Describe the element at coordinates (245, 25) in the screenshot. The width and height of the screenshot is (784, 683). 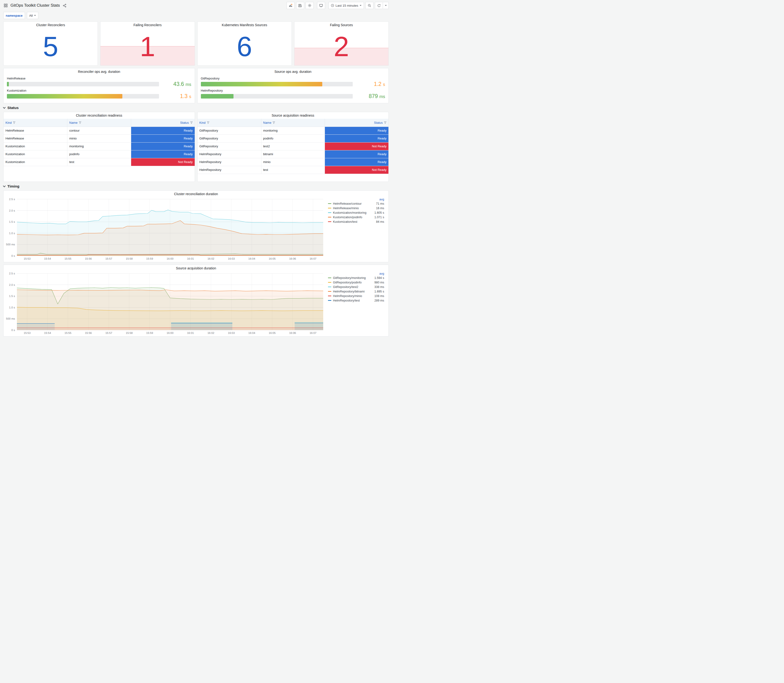
I see `panel-title: Kubernetes Manifests Sources` at that location.